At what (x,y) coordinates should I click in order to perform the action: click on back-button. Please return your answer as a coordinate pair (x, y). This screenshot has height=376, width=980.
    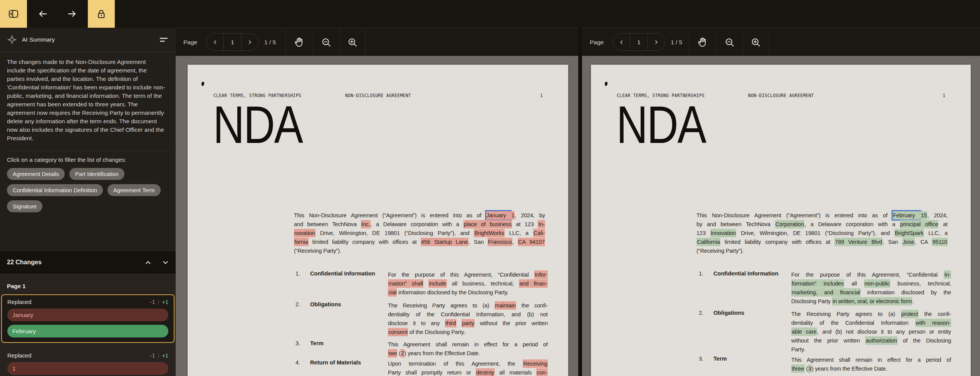
    Looking at the image, I should click on (43, 14).